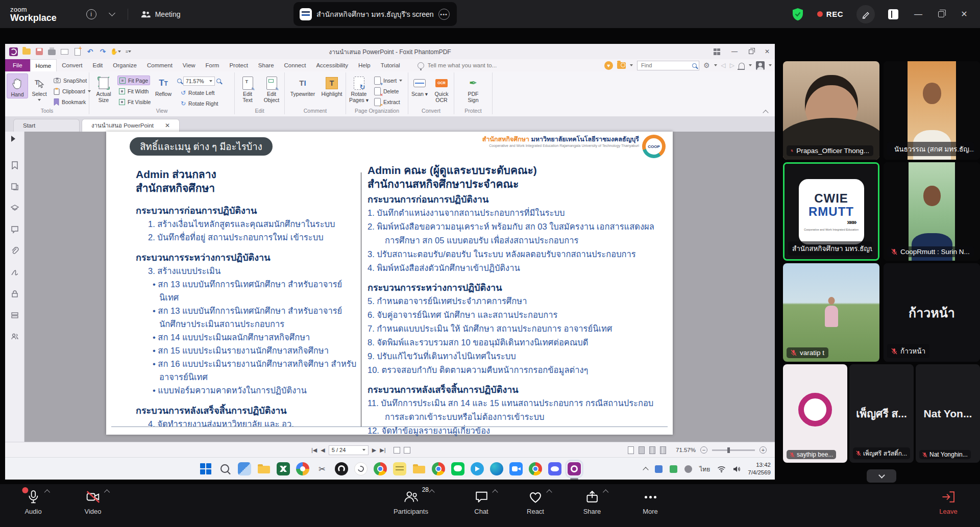 The image size is (980, 527). Describe the element at coordinates (248, 88) in the screenshot. I see `edit-text-button: T✎ Edit Text` at that location.